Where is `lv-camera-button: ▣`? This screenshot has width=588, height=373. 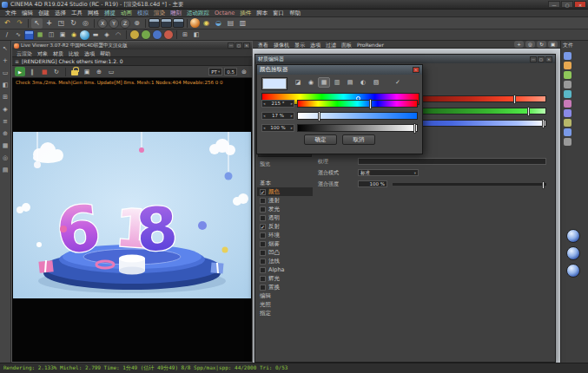 lv-camera-button: ▣ is located at coordinates (87, 71).